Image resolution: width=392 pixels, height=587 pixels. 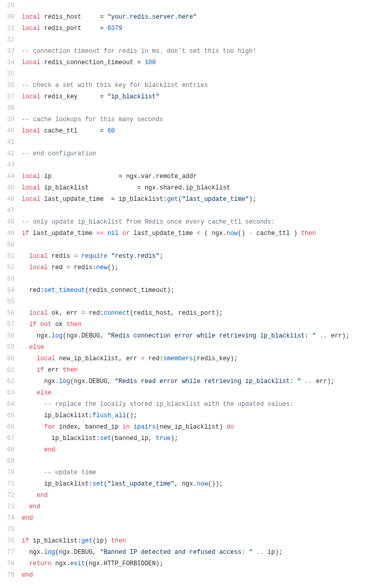 What do you see at coordinates (196, 131) in the screenshot?
I see `code-line: 40local cache_ttl = 60` at bounding box center [196, 131].